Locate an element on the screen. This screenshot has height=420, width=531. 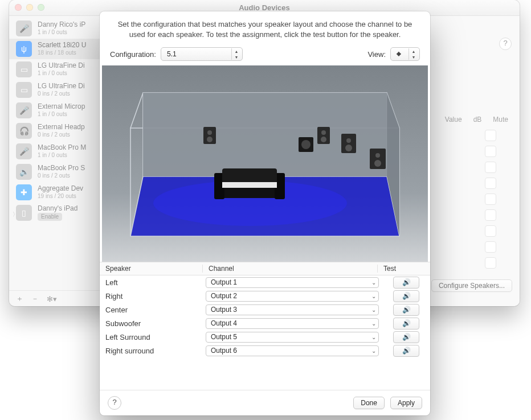
col-channel: Channel is located at coordinates (291, 269).